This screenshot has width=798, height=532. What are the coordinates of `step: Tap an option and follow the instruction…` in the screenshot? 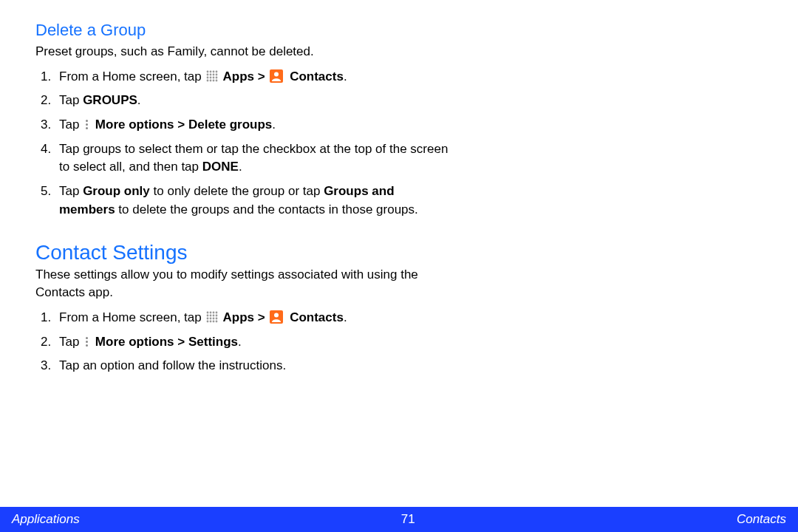 It's located at (252, 366).